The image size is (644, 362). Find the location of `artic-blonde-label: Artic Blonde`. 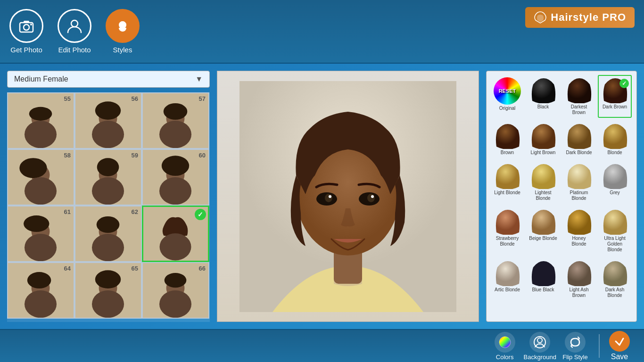

artic-blonde-label: Artic Blonde is located at coordinates (507, 290).